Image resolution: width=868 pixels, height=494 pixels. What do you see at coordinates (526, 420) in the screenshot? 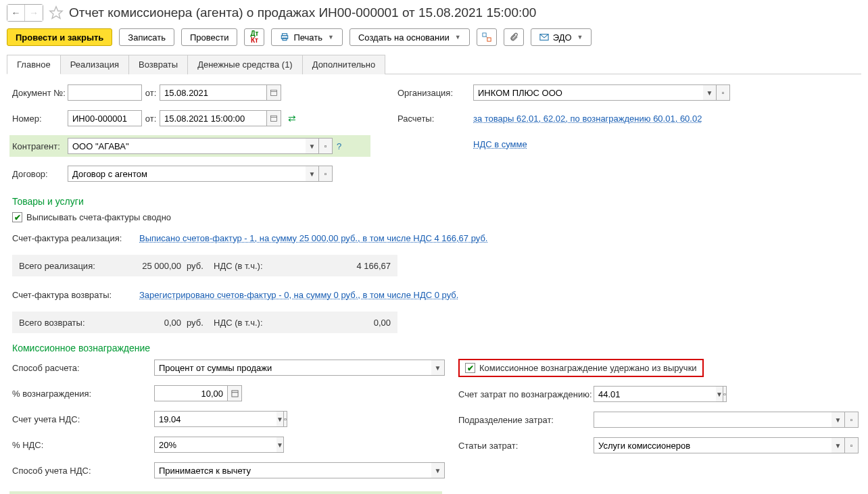
I see `cost-dept-label: Подразделение затрат:` at bounding box center [526, 420].